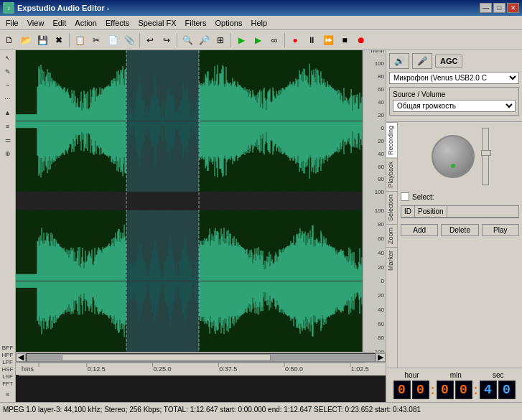 This screenshot has height=420, width=522. I want to click on close-button: ✕, so click(513, 8).